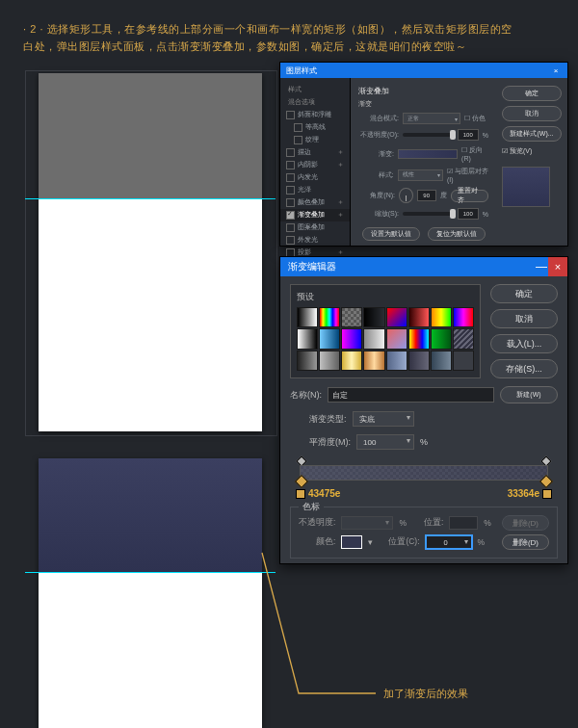  I want to click on gradient-preview, so click(428, 154).